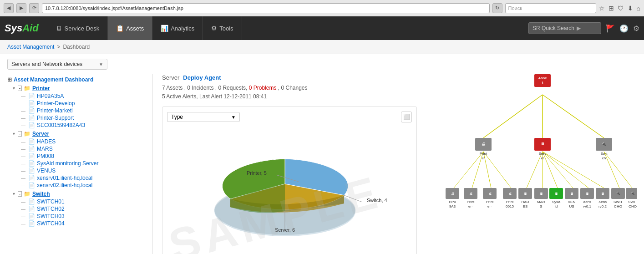 Image resolution: width=644 pixels, height=254 pixels. What do you see at coordinates (631, 198) in the screenshot?
I see `net-node-swit02: 🔌 SWITCHO` at bounding box center [631, 198].